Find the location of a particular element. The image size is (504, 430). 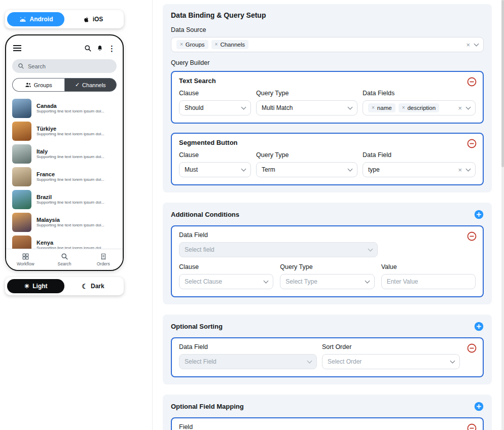

moon-icon: ☾ is located at coordinates (85, 287).